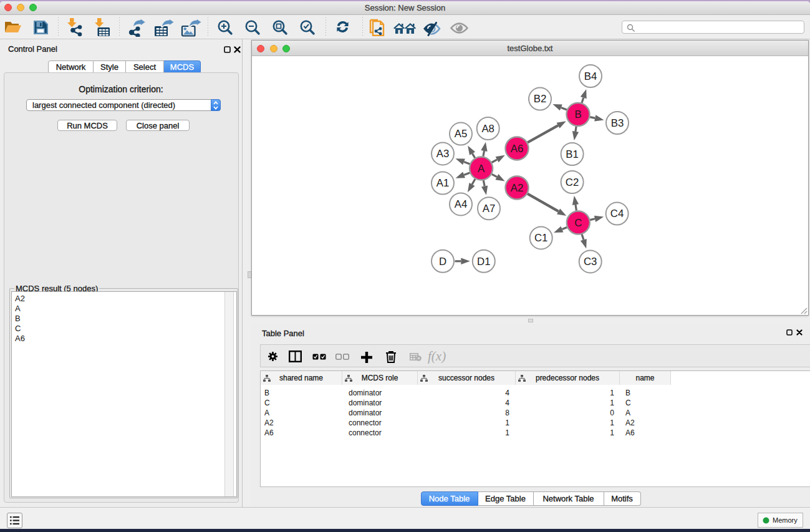 The height and width of the screenshot is (532, 810). I want to click on svg-text: A, so click(481, 168).